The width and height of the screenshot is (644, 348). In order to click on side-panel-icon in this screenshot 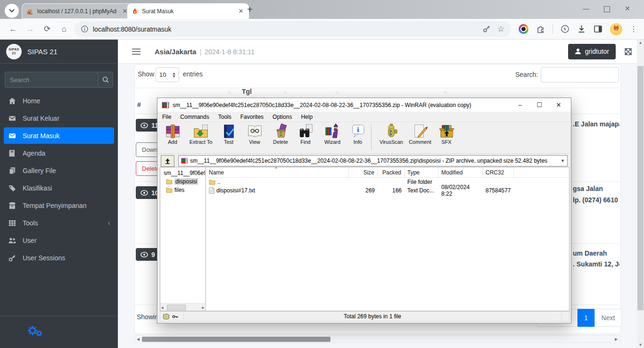, I will do `click(598, 29)`.